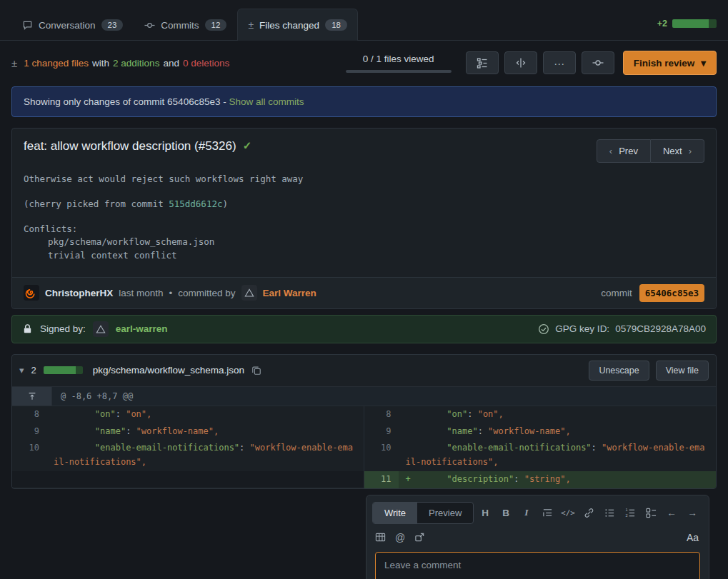  What do you see at coordinates (297, 24) in the screenshot?
I see `tab-files-changed: ± Files changed 18` at bounding box center [297, 24].